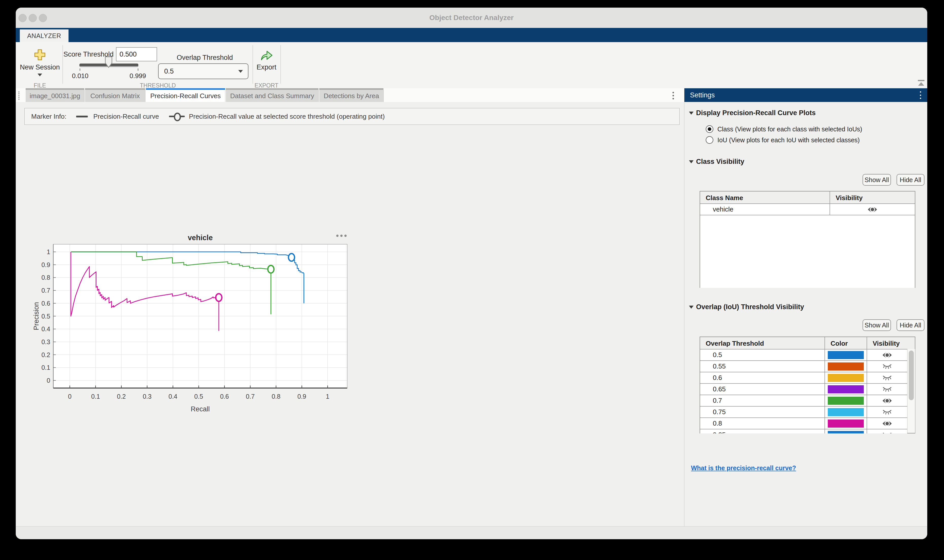  What do you see at coordinates (804, 367) in the screenshot?
I see `iou-table-row: 0.55` at bounding box center [804, 367].